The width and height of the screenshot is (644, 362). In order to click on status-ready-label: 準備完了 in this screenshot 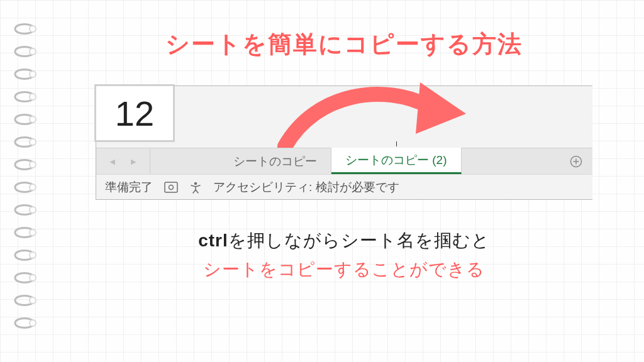, I will do `click(129, 187)`.